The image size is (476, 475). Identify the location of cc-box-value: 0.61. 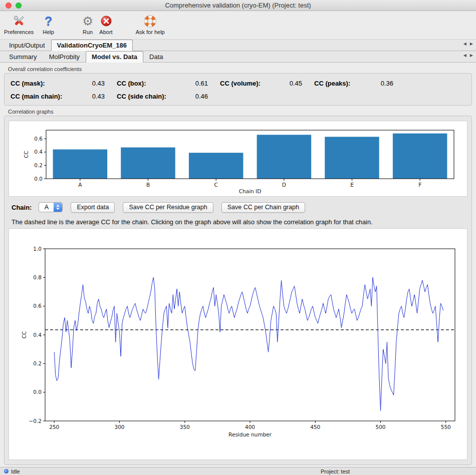
(195, 83).